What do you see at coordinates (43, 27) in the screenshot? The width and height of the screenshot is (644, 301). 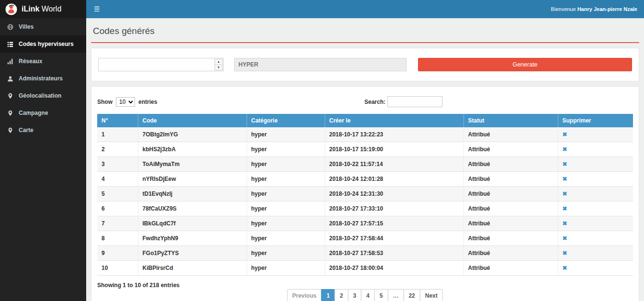 I see `sidebar-item-villes: Villes` at bounding box center [43, 27].